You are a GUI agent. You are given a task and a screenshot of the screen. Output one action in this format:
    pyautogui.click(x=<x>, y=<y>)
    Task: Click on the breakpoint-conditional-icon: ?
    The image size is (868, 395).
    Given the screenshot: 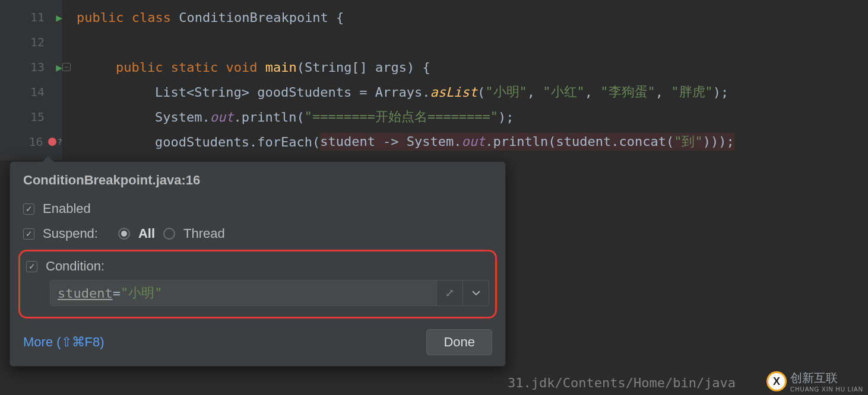 What is the action you would take?
    pyautogui.click(x=60, y=142)
    